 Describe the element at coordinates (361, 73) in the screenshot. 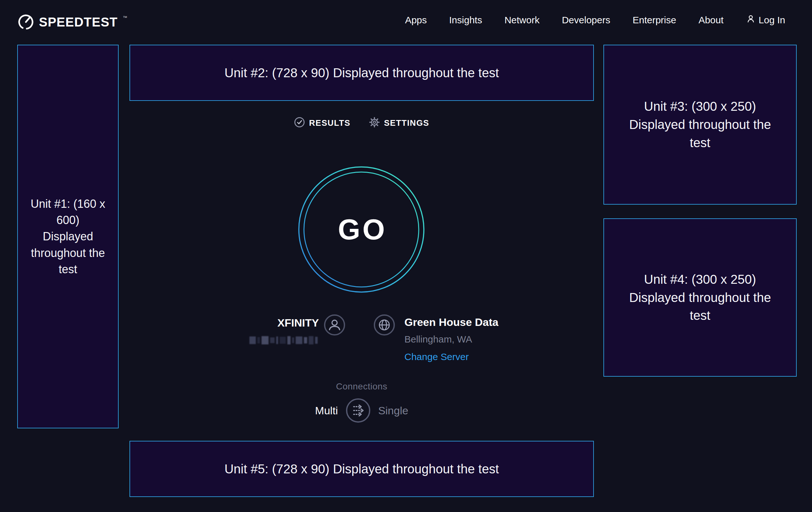

I see `ad-unit-2: Unit #2: (728 x 90) Displayed throughout…` at that location.